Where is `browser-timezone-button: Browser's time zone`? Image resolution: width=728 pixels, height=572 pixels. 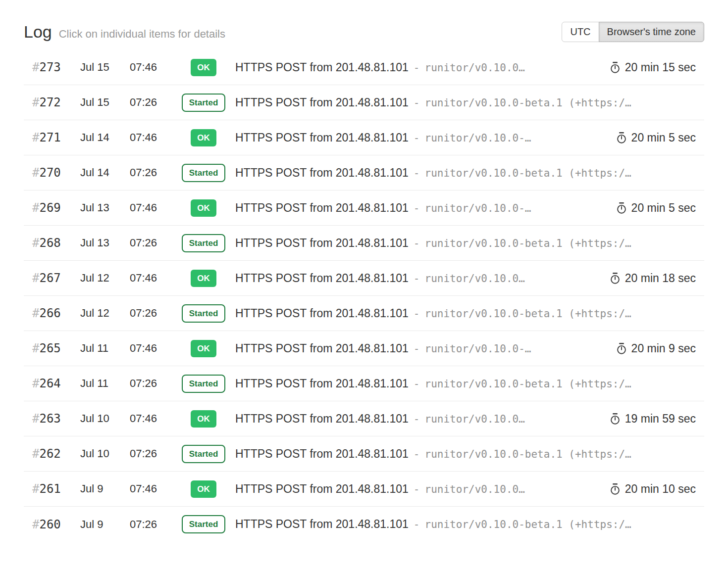 browser-timezone-button: Browser's time zone is located at coordinates (652, 32).